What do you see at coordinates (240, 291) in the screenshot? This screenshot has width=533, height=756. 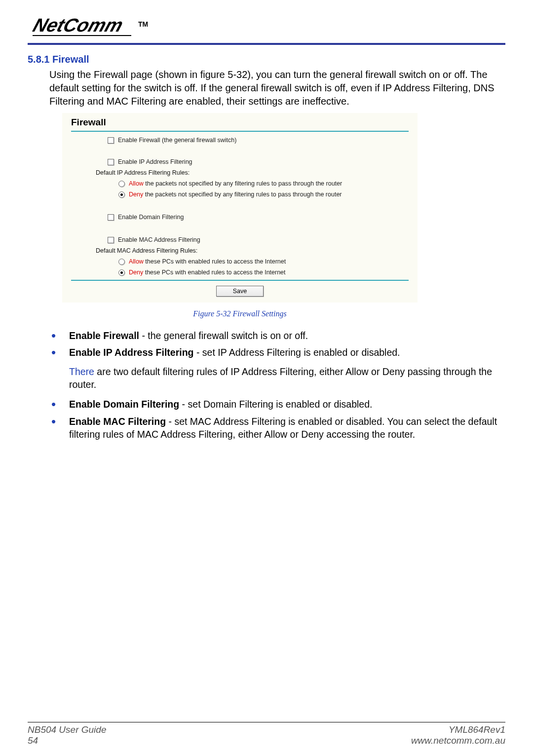 I see `save-button: Save` at bounding box center [240, 291].